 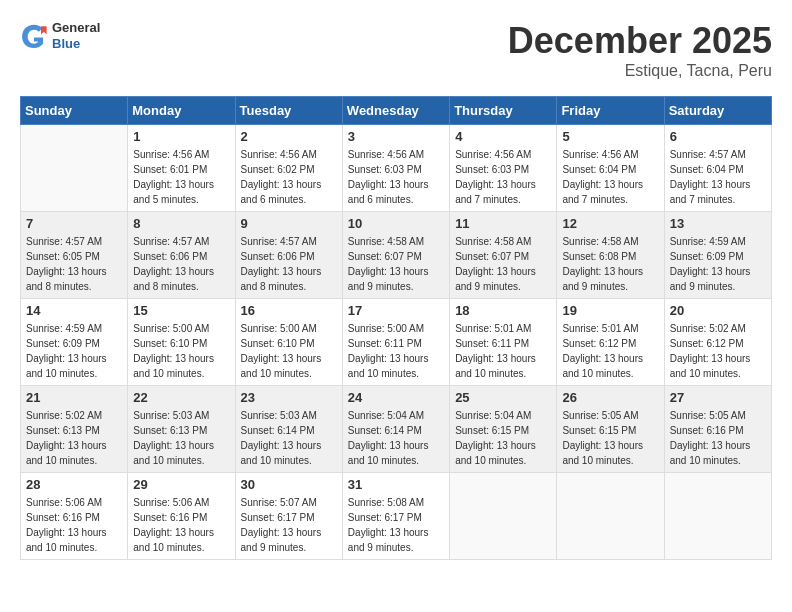 I want to click on table-row: 9Sunrise: 4:57 AMSunset: 6:06 PMDaylight…, so click(x=288, y=256).